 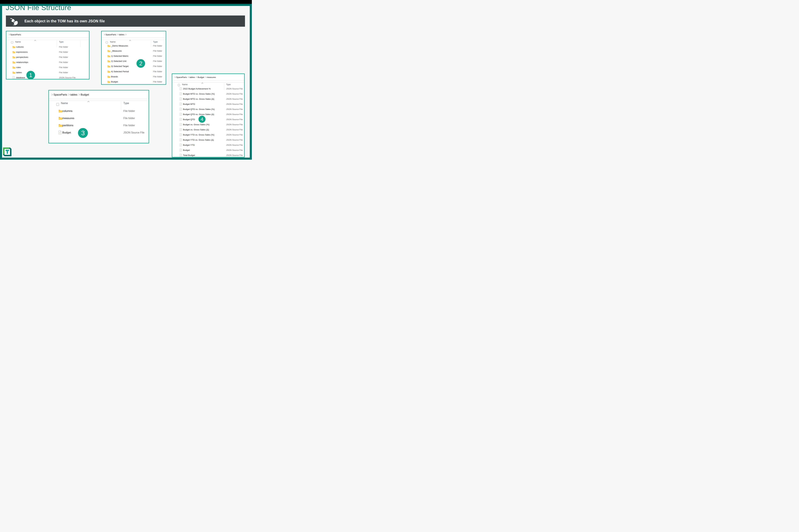 I want to click on file-name: tables, so click(x=19, y=73).